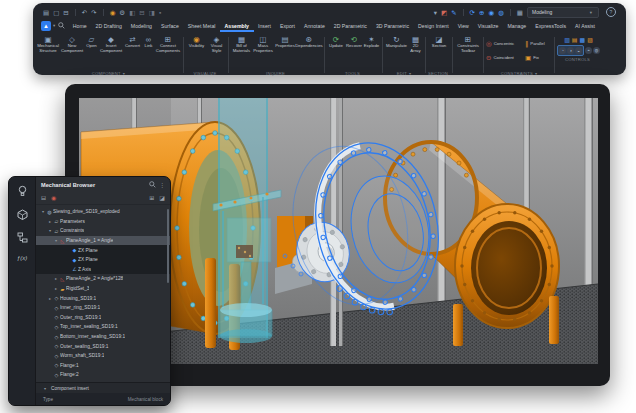 Image resolution: width=636 pixels, height=413 pixels. What do you see at coordinates (563, 12) in the screenshot?
I see `workspace-select: Modeling ▾` at bounding box center [563, 12].